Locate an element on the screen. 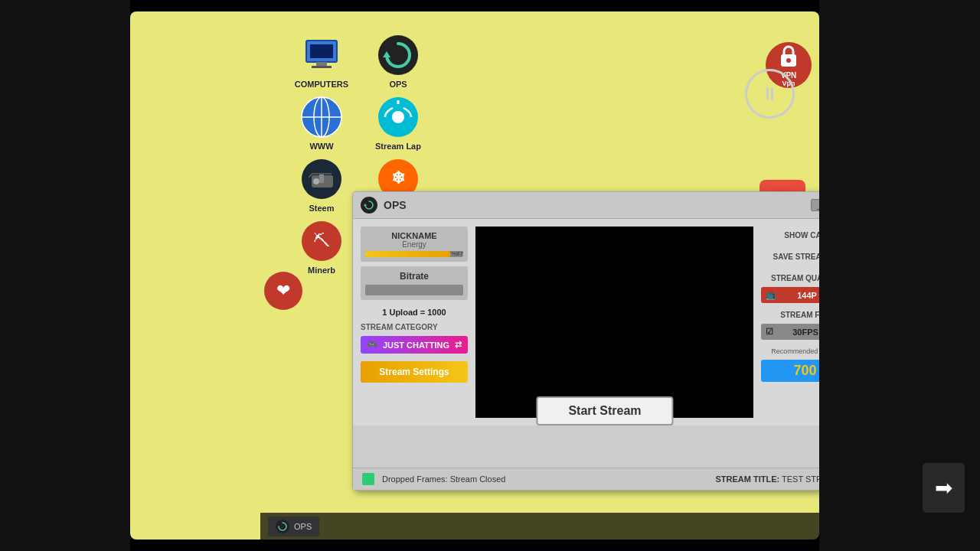 The image size is (980, 551). just-chatting-button: 🎮 JUST CHATTING ⇄ is located at coordinates (414, 344).